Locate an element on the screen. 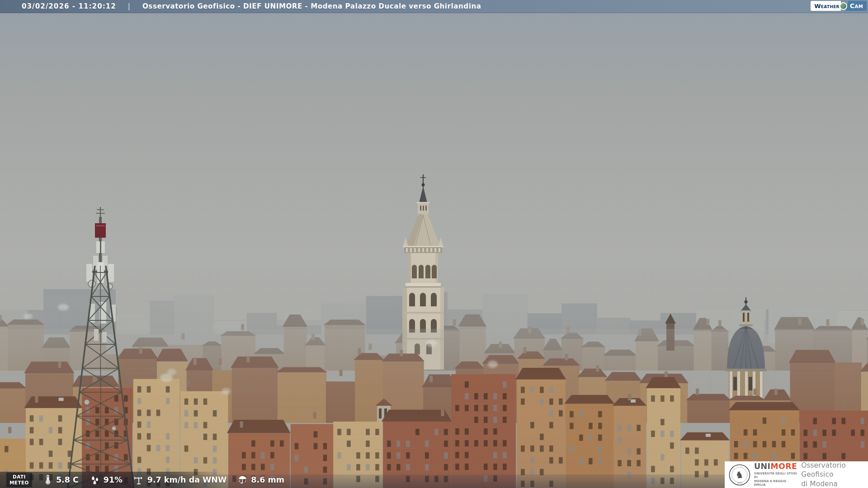 Image resolution: width=868 pixels, height=488 pixels. weathercam-text-weather: Weather is located at coordinates (826, 6).